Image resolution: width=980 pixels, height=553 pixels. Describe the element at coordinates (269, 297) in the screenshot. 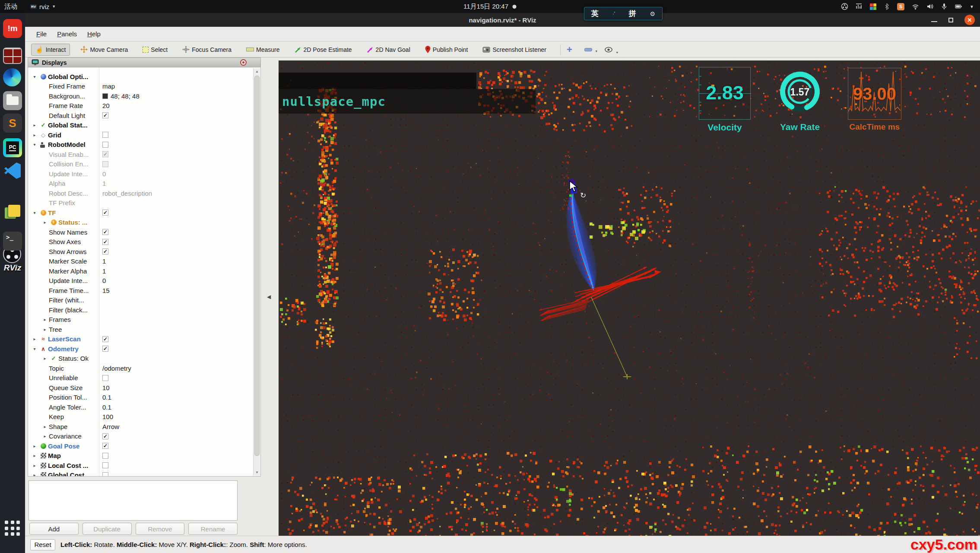

I see `panel-collapse-handle: ◀` at that location.